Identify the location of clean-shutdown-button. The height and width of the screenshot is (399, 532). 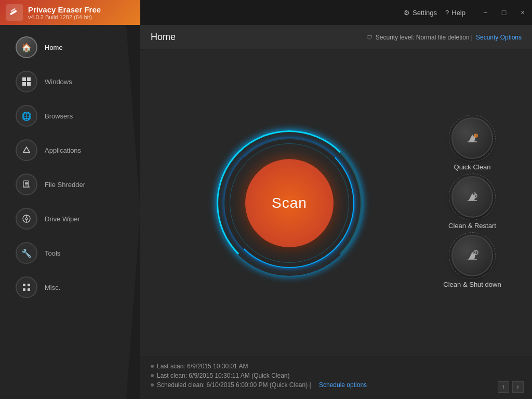
(472, 256).